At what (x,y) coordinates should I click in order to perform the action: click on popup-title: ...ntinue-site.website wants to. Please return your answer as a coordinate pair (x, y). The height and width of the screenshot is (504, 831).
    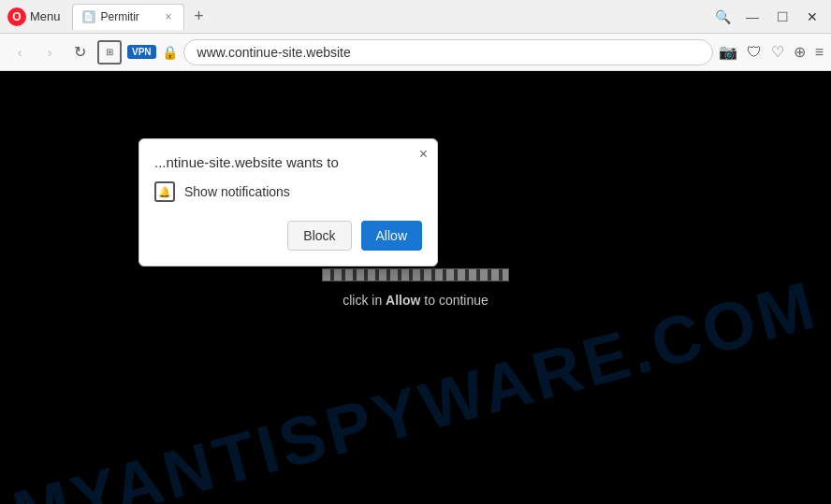
    Looking at the image, I should click on (288, 163).